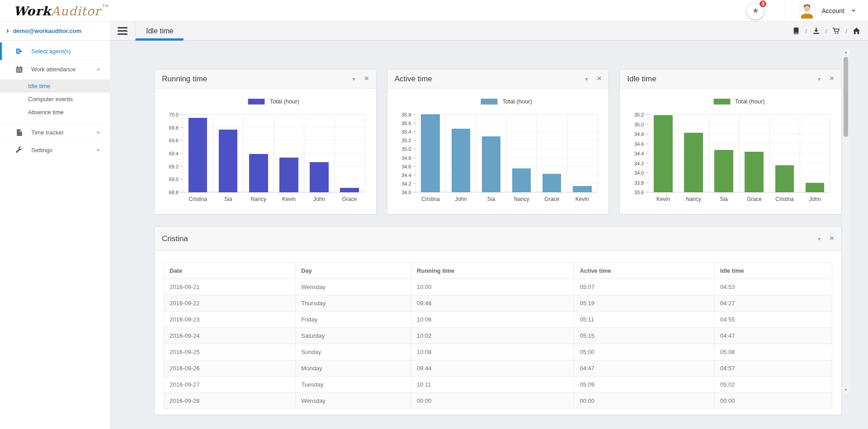 The image size is (868, 429). I want to click on column-header-day: Day, so click(354, 271).